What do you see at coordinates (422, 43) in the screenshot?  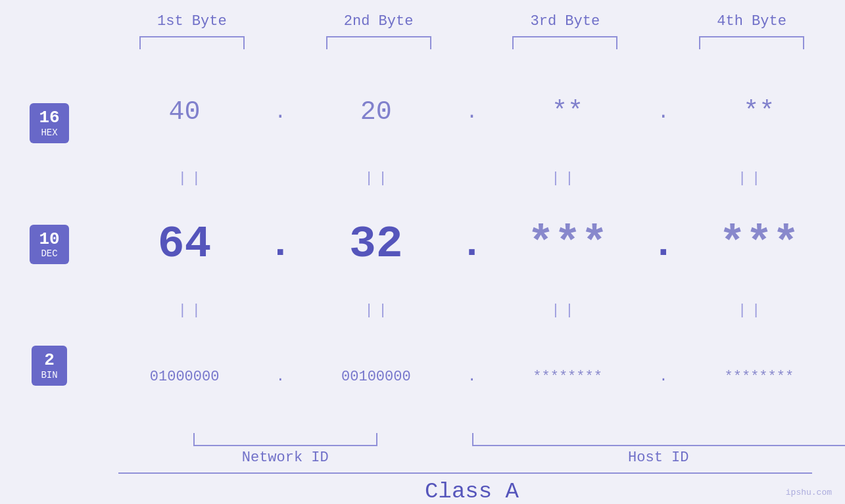 I see `top-brackets` at bounding box center [422, 43].